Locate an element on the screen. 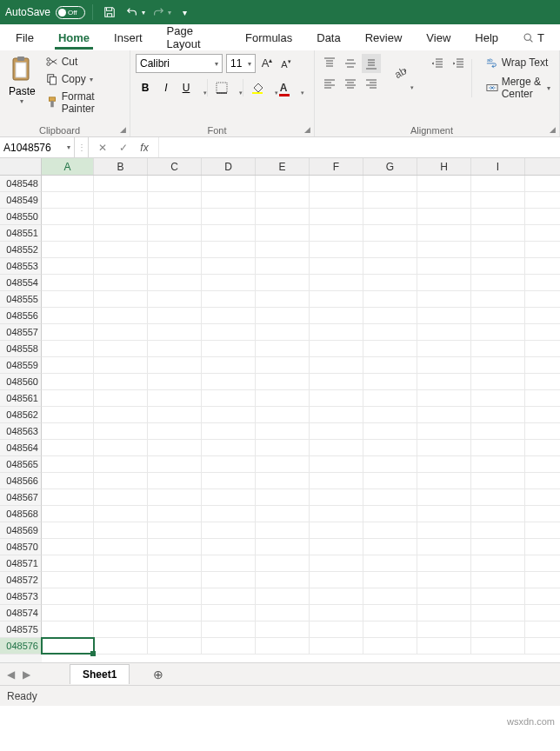  row-header: 048572 is located at coordinates (21, 581).